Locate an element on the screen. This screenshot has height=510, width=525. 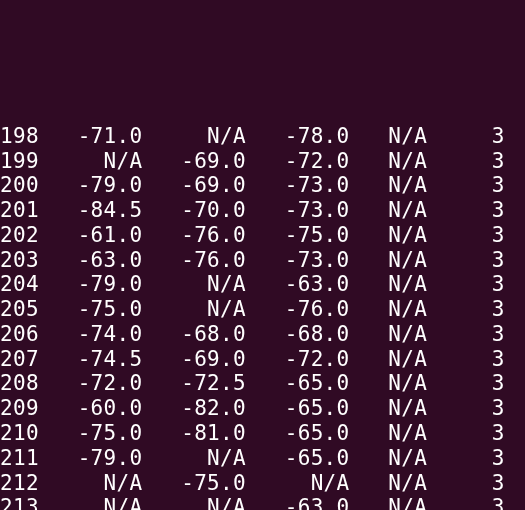
dataframe-row: 205 -75.0 N/A -76.0 N/A 3 is located at coordinates (262, 310).